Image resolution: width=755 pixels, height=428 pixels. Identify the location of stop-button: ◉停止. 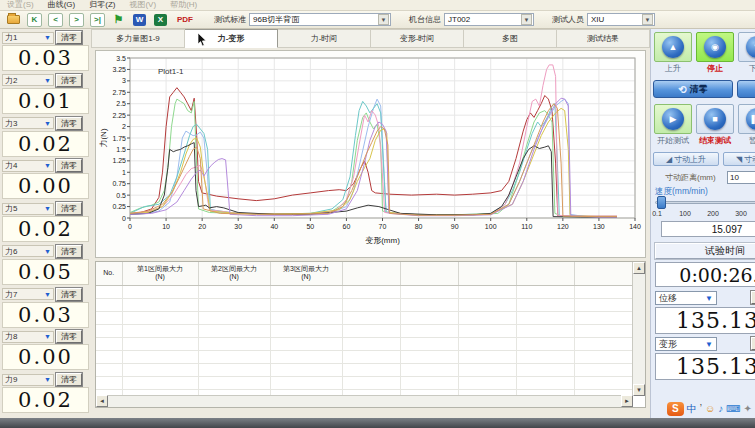
(715, 53).